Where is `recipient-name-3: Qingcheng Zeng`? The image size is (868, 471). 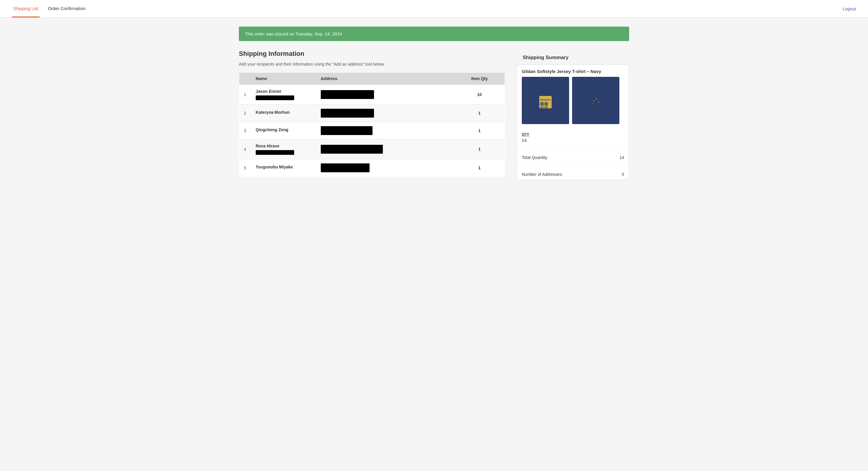 recipient-name-3: Qingcheng Zeng is located at coordinates (284, 130).